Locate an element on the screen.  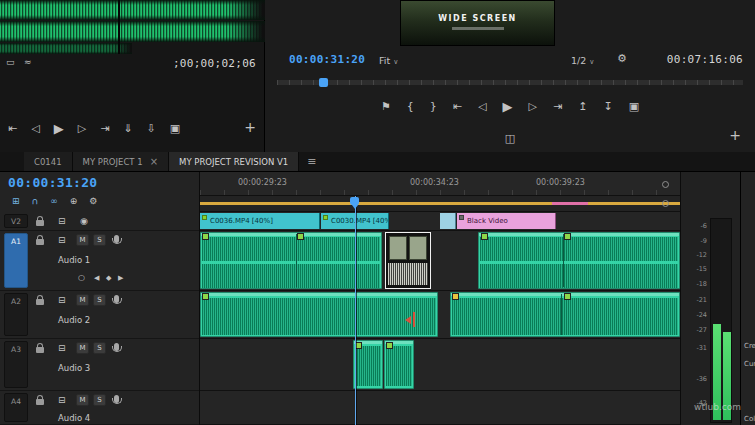
source-button-editor-plus: + is located at coordinates (250, 127).